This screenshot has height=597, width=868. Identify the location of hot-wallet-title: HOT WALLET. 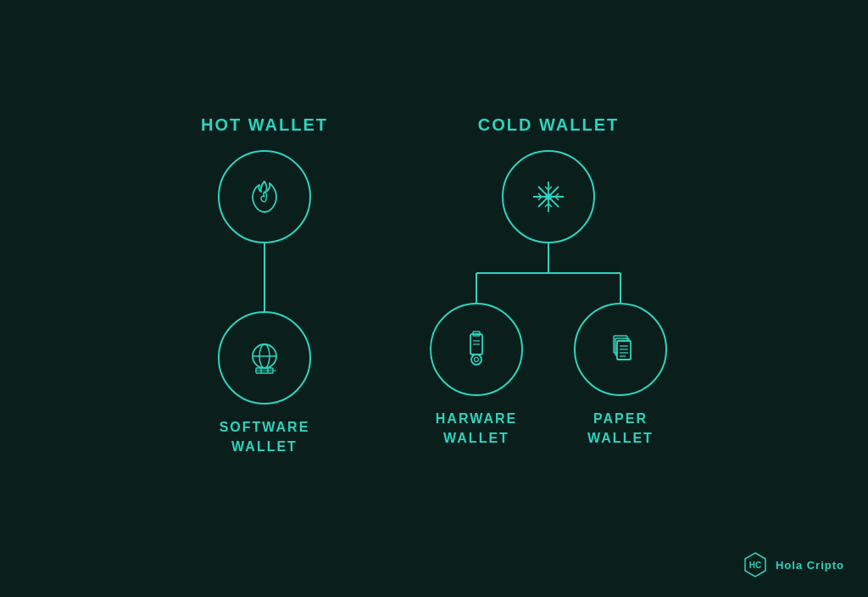
(264, 126).